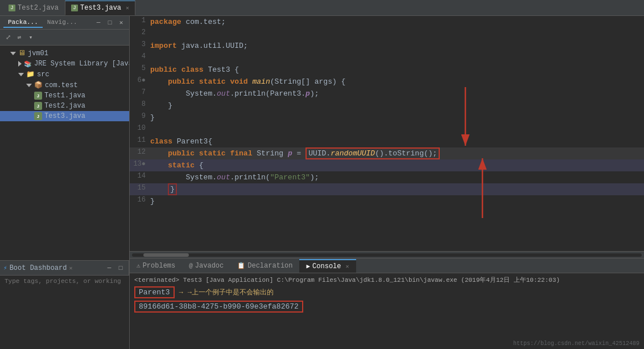  What do you see at coordinates (387, 82) in the screenshot?
I see `code-line-6: 6● public static void main(String[] args…` at bounding box center [387, 82].